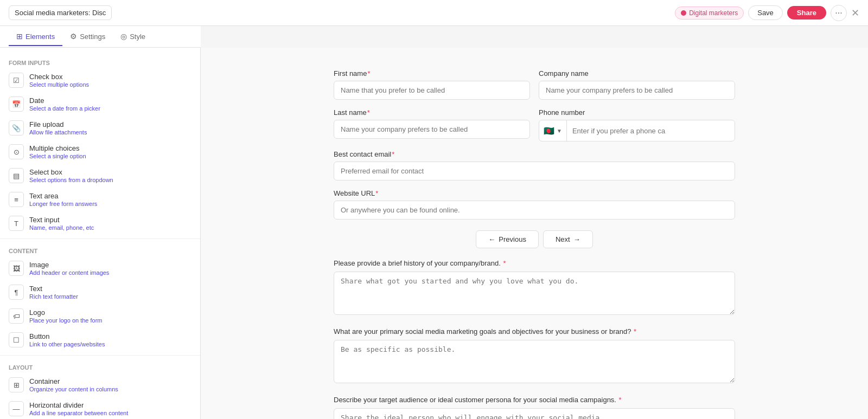 This screenshot has height=419, width=868. I want to click on sidebar-item-container: ⊞ Container Organize your content in col…, so click(100, 385).